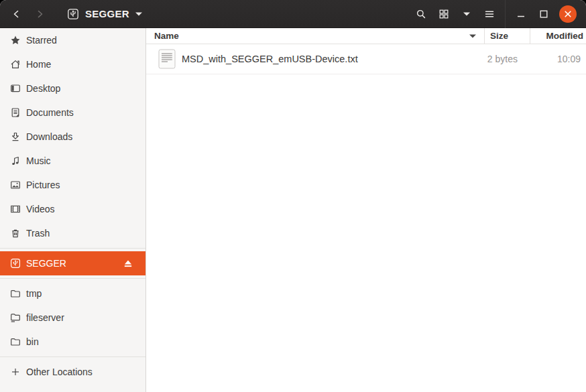  Describe the element at coordinates (467, 14) in the screenshot. I see `view-options-button` at that location.